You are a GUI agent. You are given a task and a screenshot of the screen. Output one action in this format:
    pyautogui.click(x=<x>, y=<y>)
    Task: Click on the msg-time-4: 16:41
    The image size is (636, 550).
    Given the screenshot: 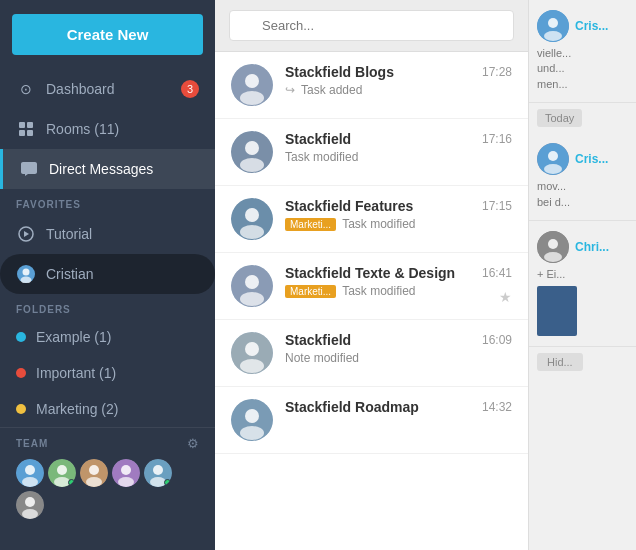 What is the action you would take?
    pyautogui.click(x=497, y=273)
    